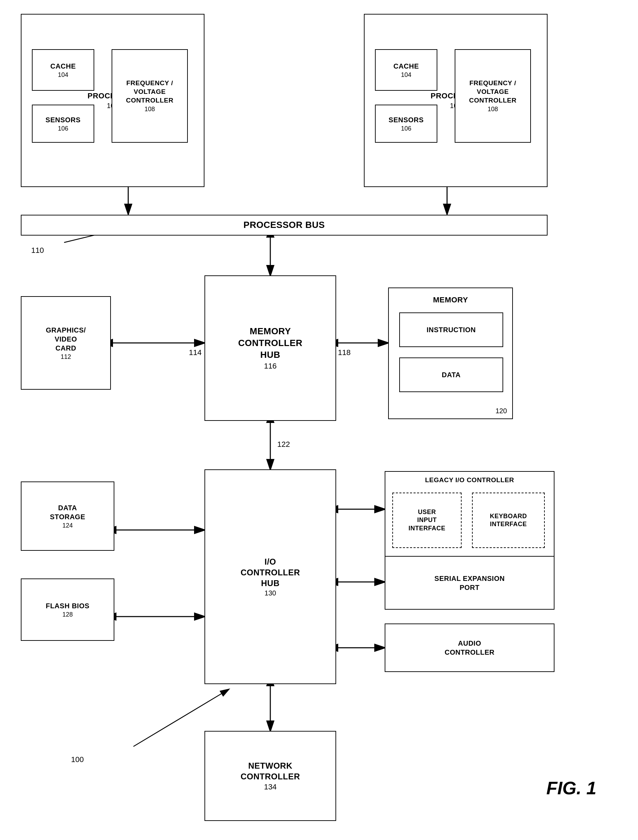 The width and height of the screenshot is (638, 840). I want to click on io-hub-num: 130, so click(270, 593).